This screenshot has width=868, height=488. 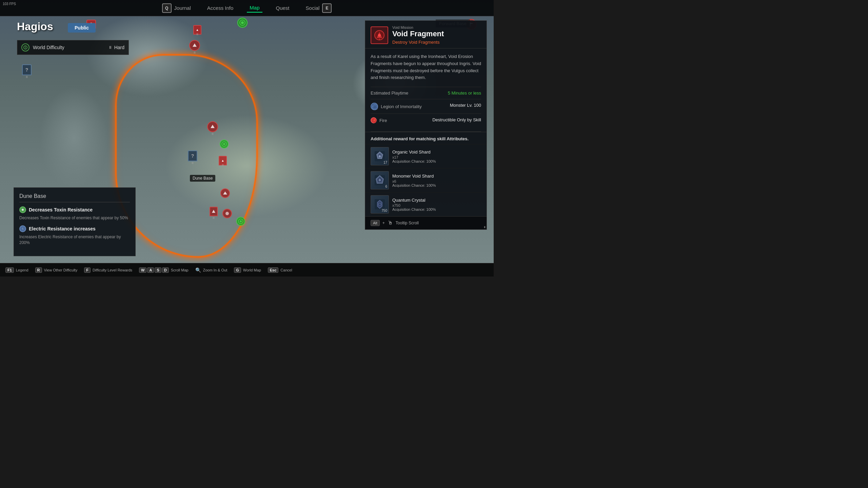 I want to click on map-marker-red3, so click(x=225, y=193).